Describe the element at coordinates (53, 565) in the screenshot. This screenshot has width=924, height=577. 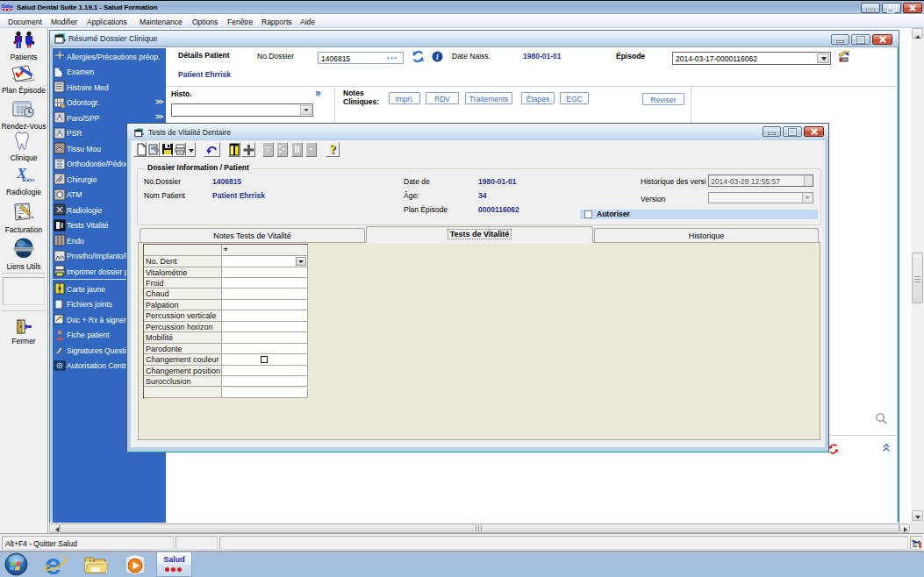
I see `svg-text: e` at that location.